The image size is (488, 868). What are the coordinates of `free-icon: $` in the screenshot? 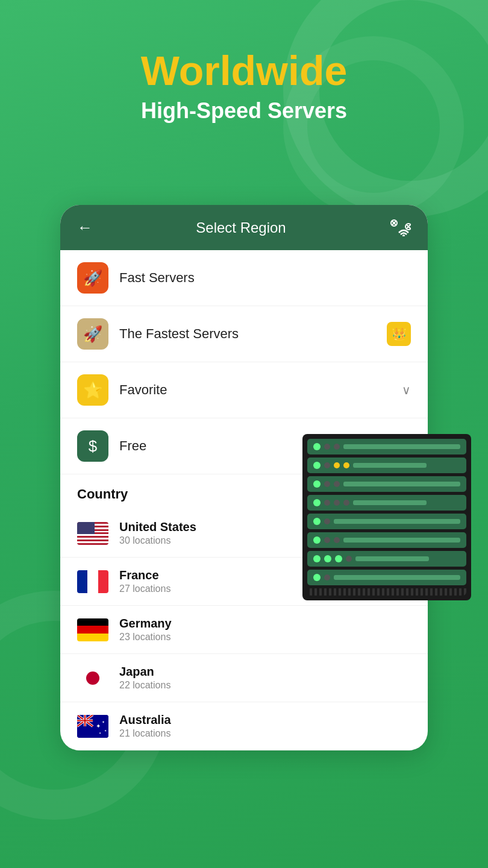 It's located at (93, 446).